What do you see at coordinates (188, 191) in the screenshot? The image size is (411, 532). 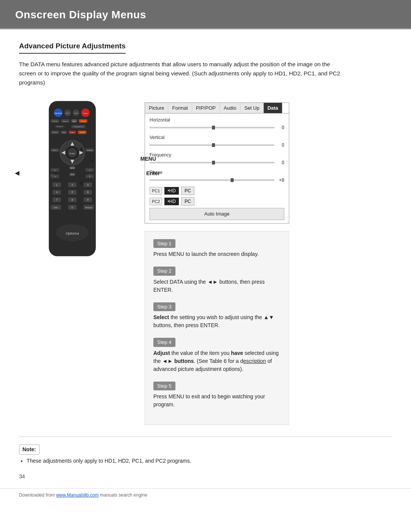 I see `osd-pc1-pc-button: PC` at bounding box center [188, 191].